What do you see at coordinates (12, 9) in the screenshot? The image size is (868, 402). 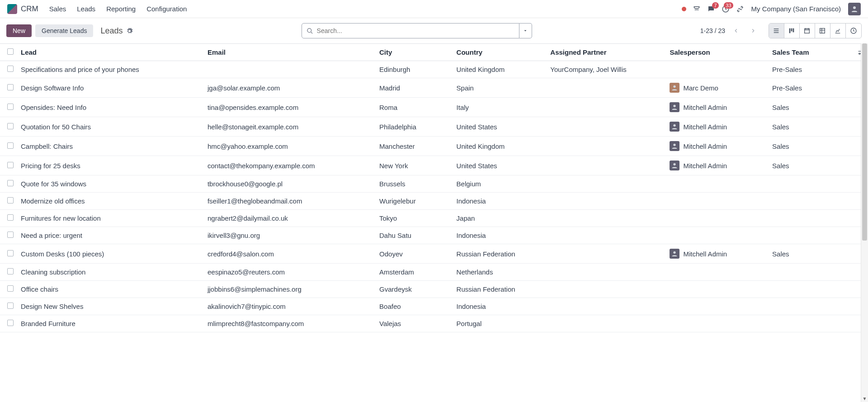 I see `app-logo-icon` at bounding box center [12, 9].